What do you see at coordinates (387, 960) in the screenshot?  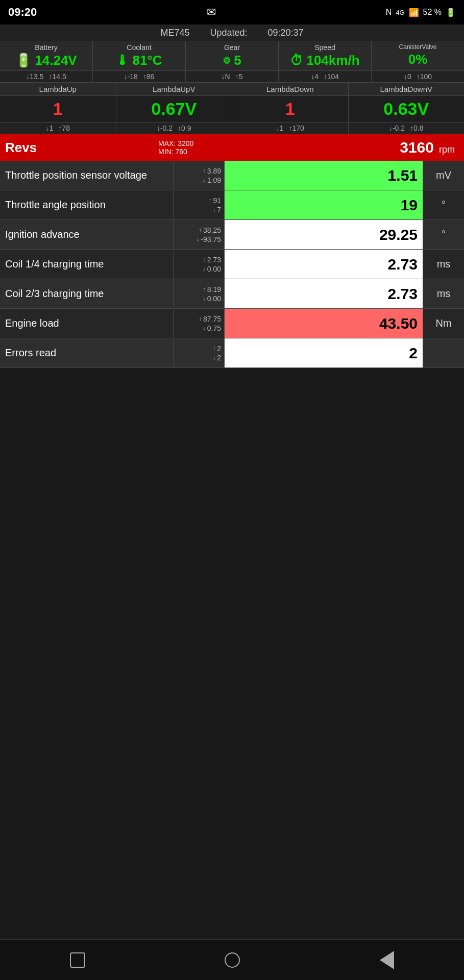 I see `nav-menu-button` at bounding box center [387, 960].